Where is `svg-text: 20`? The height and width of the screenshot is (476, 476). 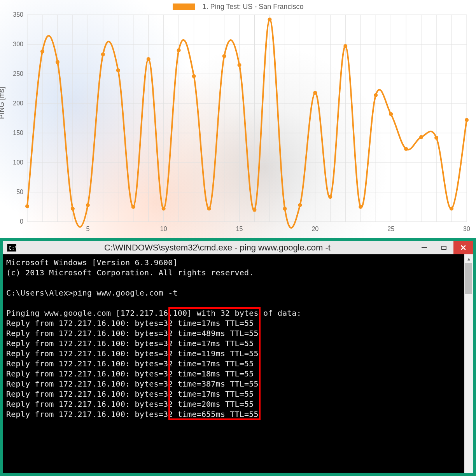
svg-text: 20 is located at coordinates (315, 229).